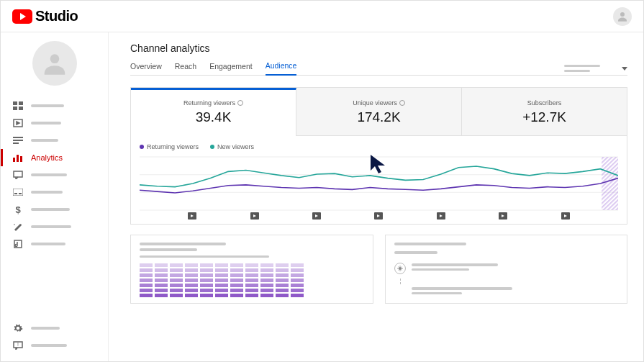 This screenshot has width=644, height=362. What do you see at coordinates (252, 269) in the screenshot?
I see `card-watch-time` at bounding box center [252, 269].